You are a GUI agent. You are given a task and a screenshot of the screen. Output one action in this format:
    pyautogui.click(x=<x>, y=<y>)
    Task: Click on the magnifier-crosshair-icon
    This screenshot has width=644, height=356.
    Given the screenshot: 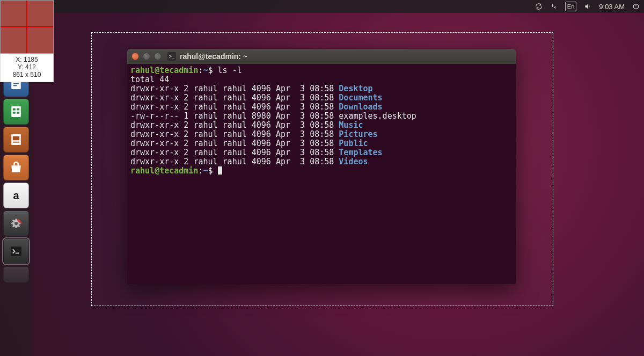 What is the action you would take?
    pyautogui.click(x=27, y=27)
    